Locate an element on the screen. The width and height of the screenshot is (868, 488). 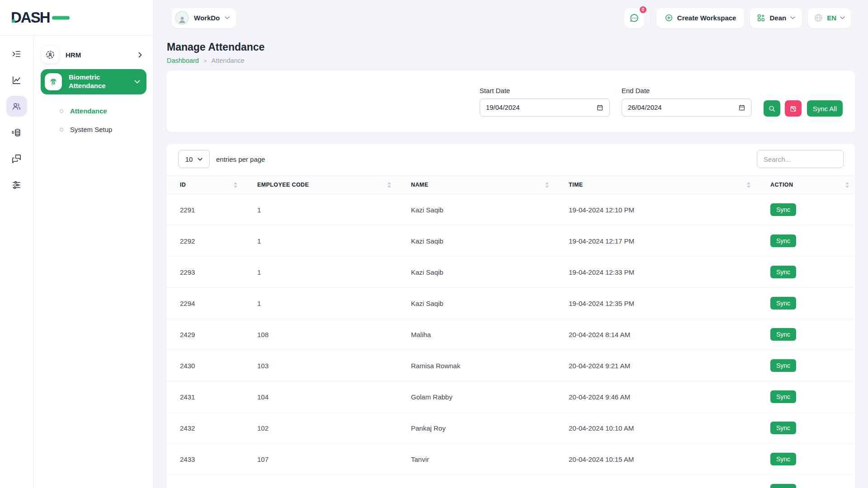
cell-id: 2293 is located at coordinates (205, 272).